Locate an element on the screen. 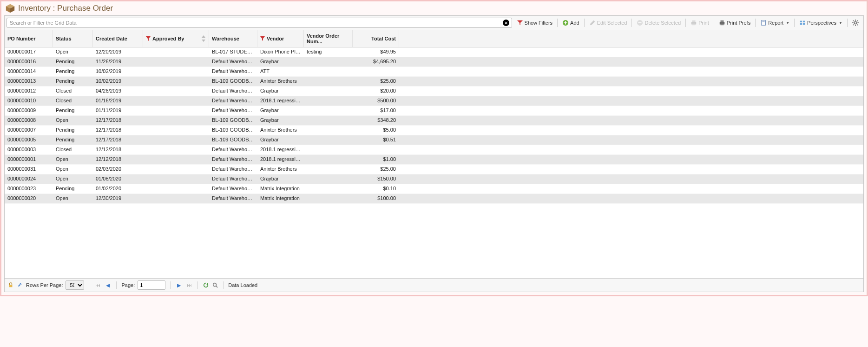 The height and width of the screenshot is (347, 868). cell: 01/08/2020 is located at coordinates (118, 179).